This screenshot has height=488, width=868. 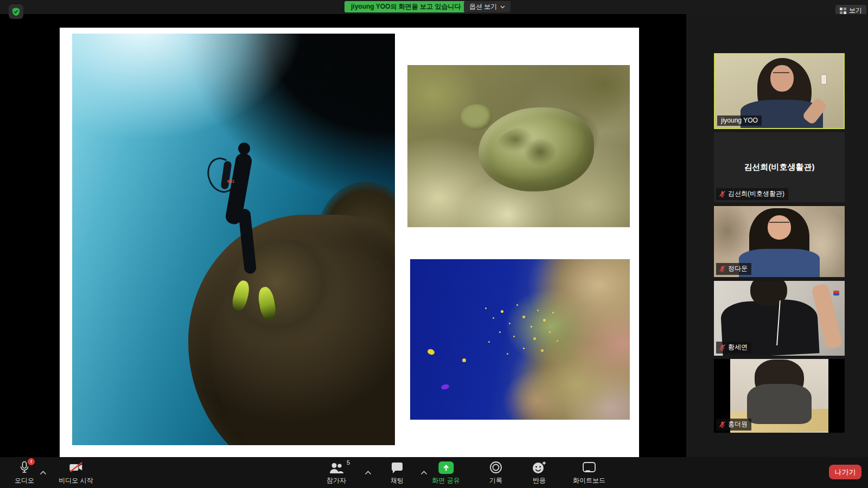 I want to click on chat-label: 채팅, so click(x=397, y=480).